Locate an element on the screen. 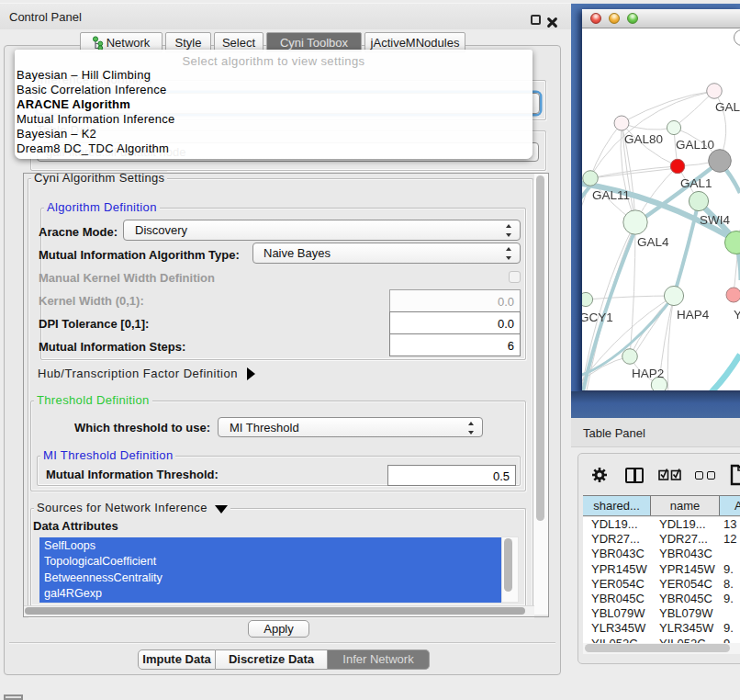 The image size is (740, 700). svg-text: HAP4 is located at coordinates (693, 314).